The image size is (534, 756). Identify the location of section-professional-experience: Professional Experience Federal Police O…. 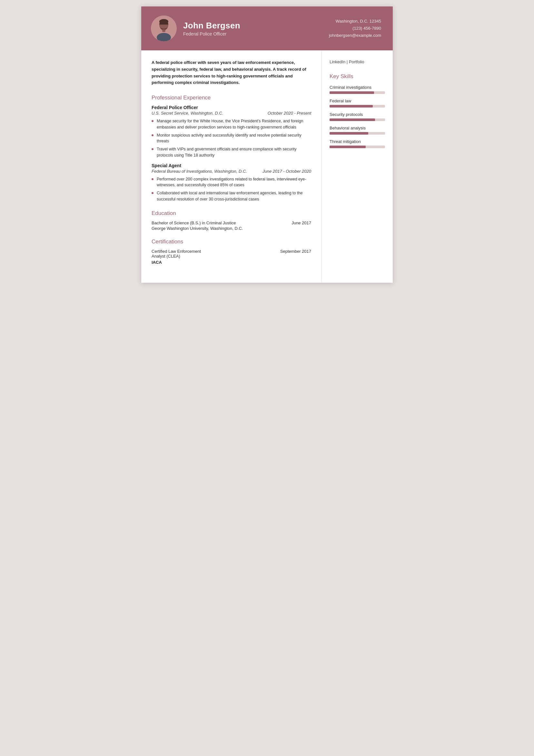
(232, 148).